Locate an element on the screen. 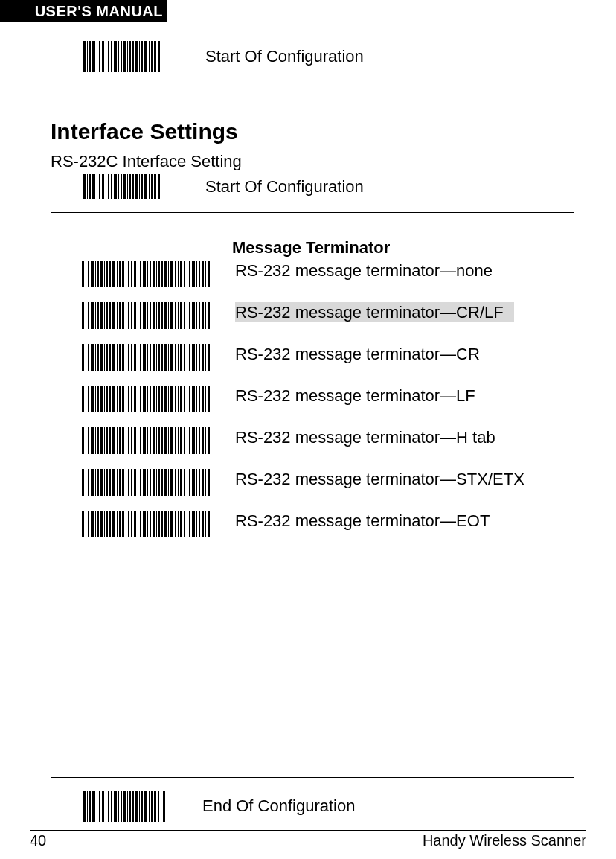 The image size is (616, 859). message-terminator-label: RS-232 message terminator—STX/ETX is located at coordinates (379, 479).